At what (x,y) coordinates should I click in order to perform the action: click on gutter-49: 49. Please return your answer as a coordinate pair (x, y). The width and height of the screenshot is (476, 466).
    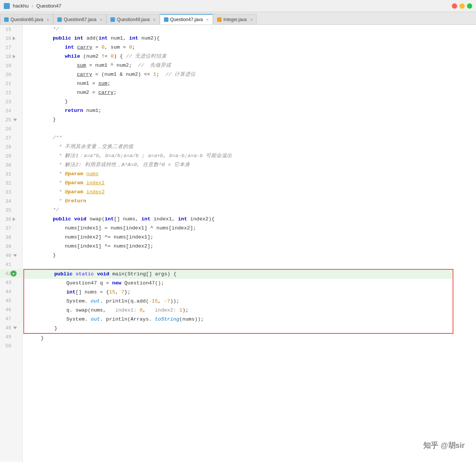
    Looking at the image, I should click on (11, 337).